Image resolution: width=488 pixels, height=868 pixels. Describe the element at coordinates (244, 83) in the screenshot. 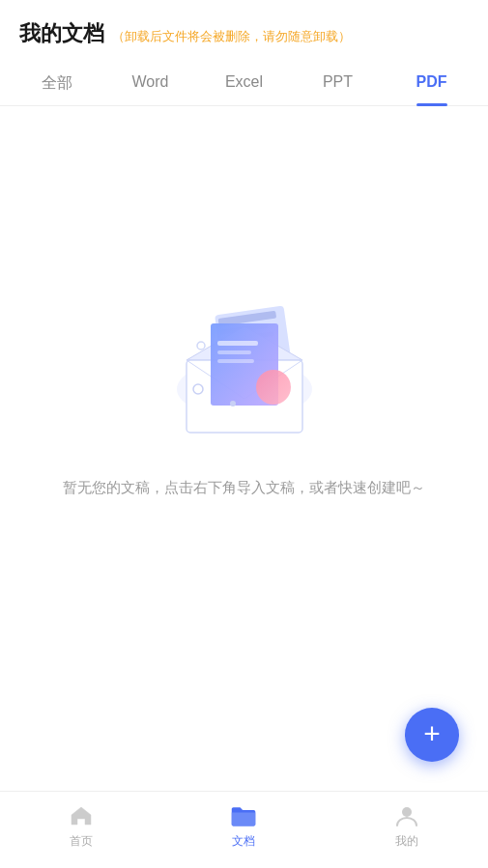

I see `tab-excel: Excel` at that location.